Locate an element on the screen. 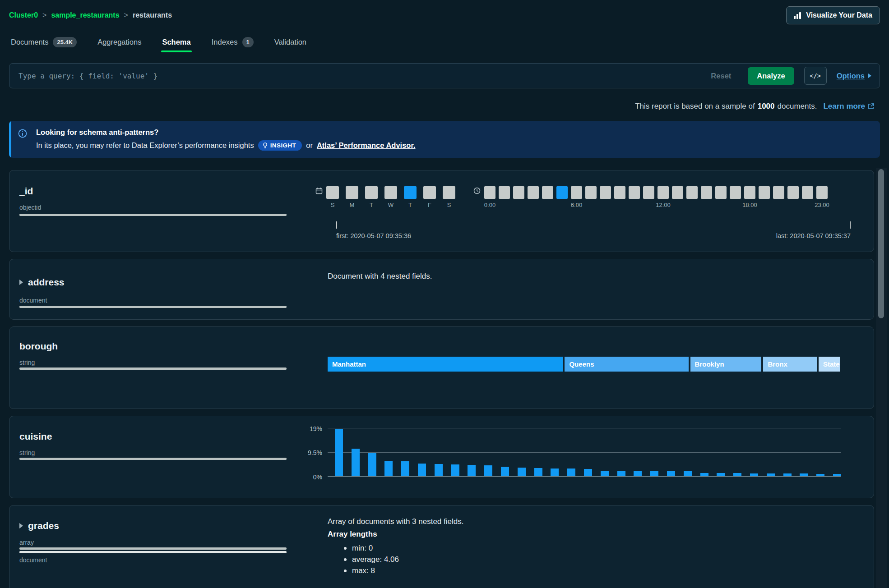  weekday-labels: SMTWTFS is located at coordinates (391, 205).